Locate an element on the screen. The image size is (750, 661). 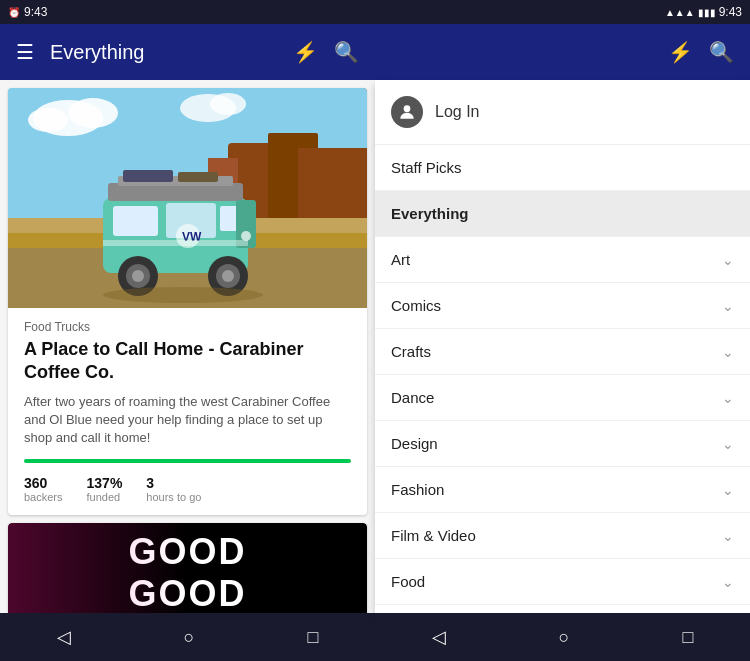
menu-item-design: Design⌄ is located at coordinates (562, 444).